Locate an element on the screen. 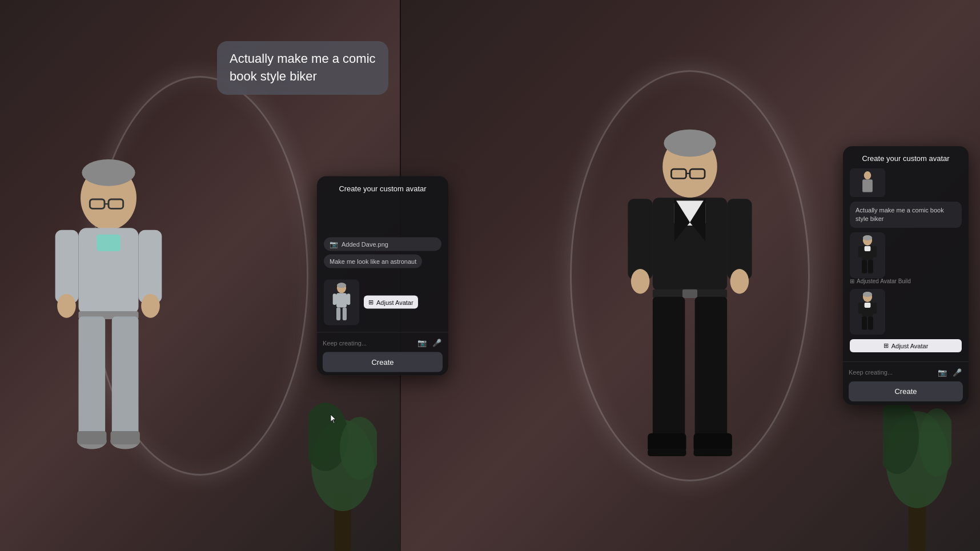 The image size is (980, 551). right-adjust-icon: ⊞ is located at coordinates (886, 346).